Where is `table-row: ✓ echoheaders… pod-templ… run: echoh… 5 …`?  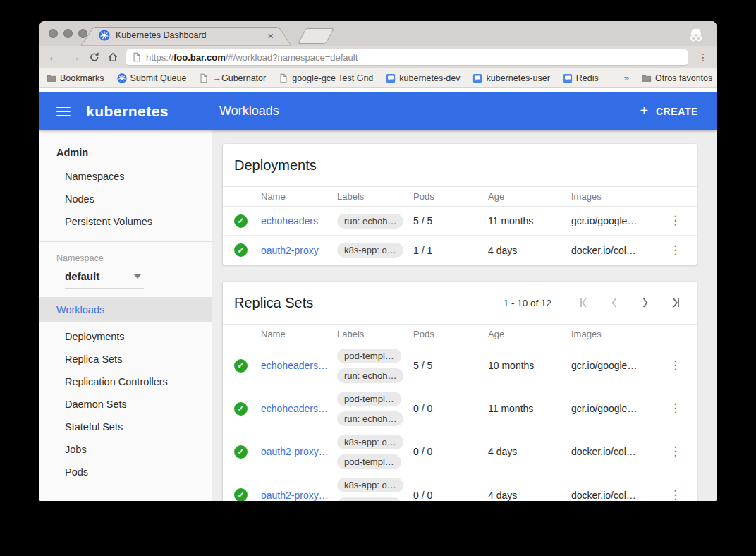 table-row: ✓ echoheaders… pod-templ… run: echoh… 5 … is located at coordinates (460, 365).